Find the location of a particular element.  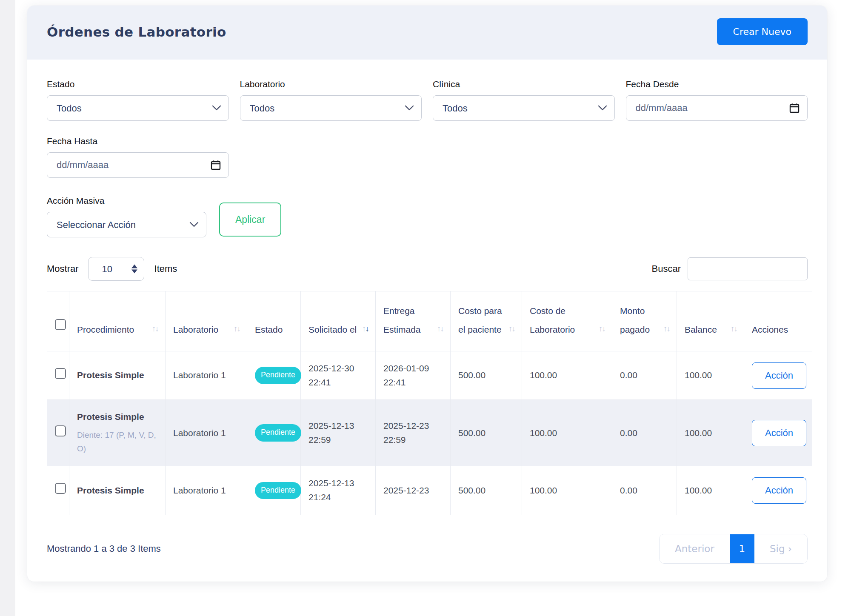

select-all-checkbox is located at coordinates (60, 325).